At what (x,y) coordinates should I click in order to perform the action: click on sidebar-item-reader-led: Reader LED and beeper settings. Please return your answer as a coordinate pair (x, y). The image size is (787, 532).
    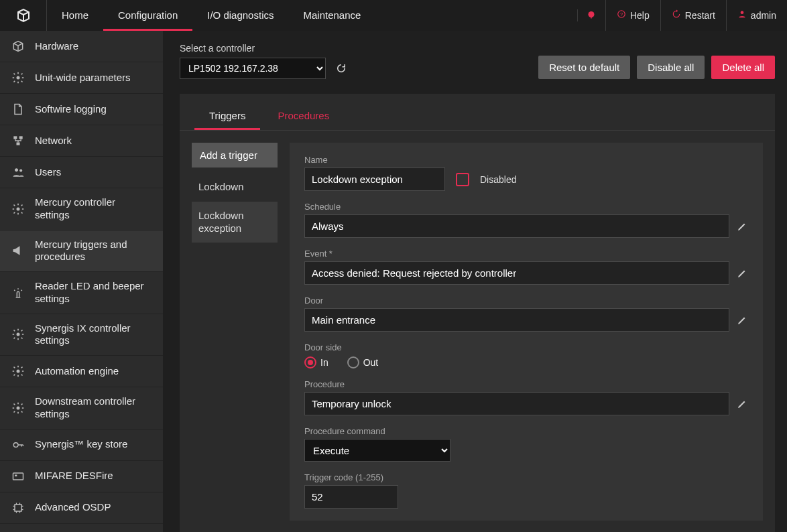
    Looking at the image, I should click on (82, 293).